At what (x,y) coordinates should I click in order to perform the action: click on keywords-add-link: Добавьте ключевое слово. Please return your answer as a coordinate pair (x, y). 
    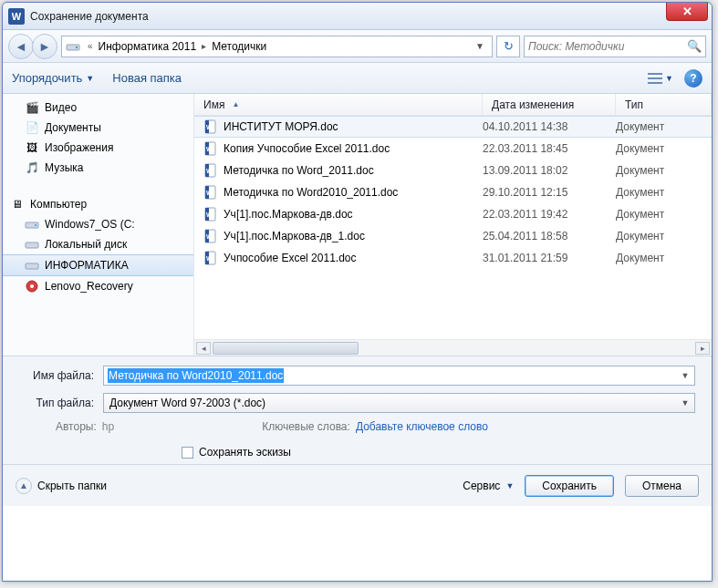
    Looking at the image, I should click on (421, 427).